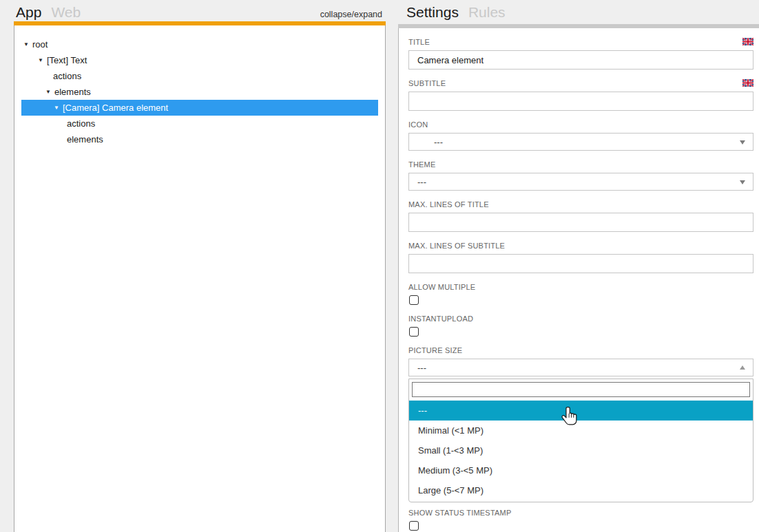 Image resolution: width=759 pixels, height=532 pixels. What do you see at coordinates (200, 92) in the screenshot?
I see `element-tree: ▼ root ▼ [Text] Text actions ▼ elements …` at bounding box center [200, 92].